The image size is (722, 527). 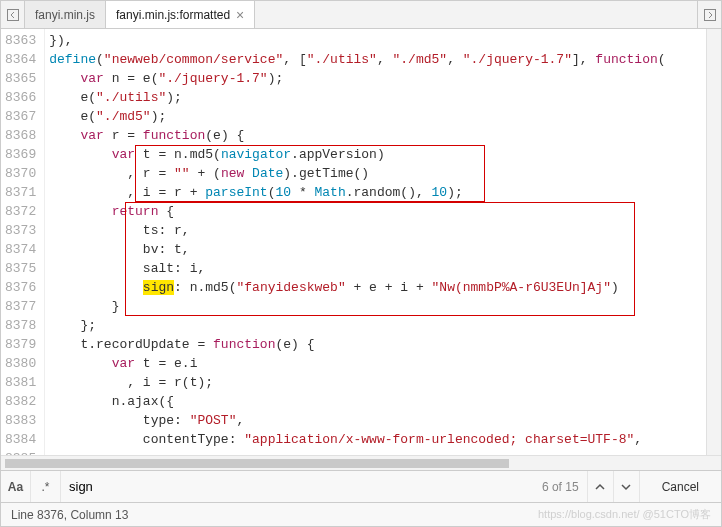 What do you see at coordinates (65, 15) in the screenshot?
I see `tab-label: fanyi.min.js` at bounding box center [65, 15].